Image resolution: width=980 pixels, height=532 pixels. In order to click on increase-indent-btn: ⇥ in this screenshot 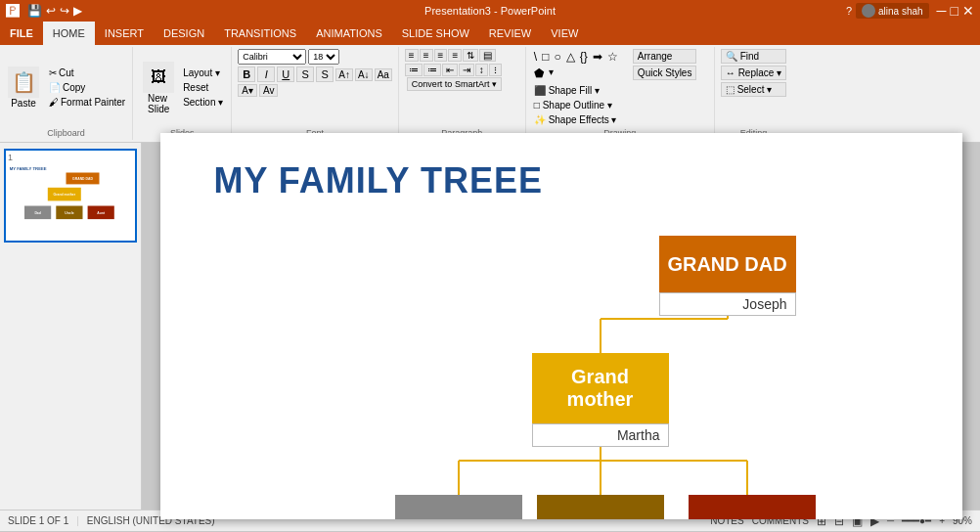, I will do `click(467, 70)`.